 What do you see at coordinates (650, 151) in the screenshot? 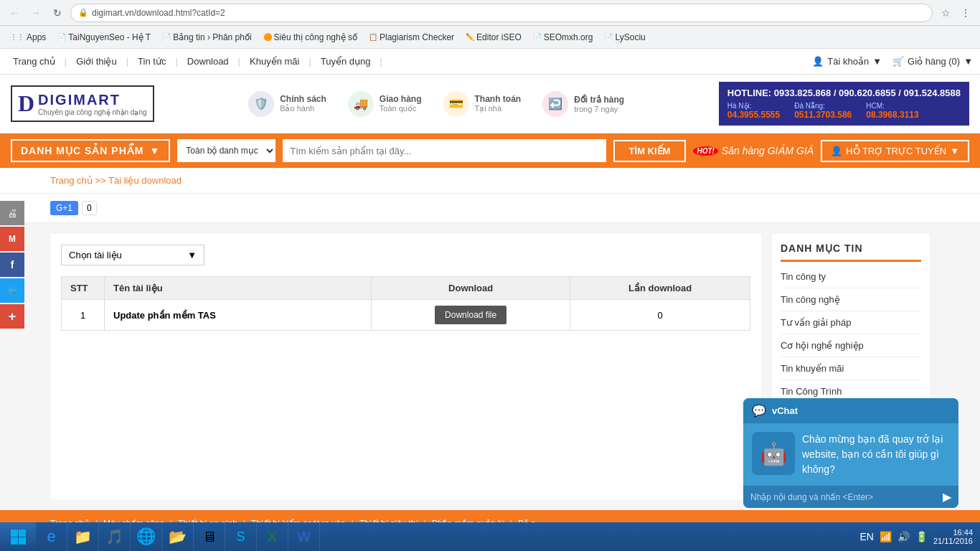
I see `search-btn-label: TÌM KIẾM` at bounding box center [650, 151].